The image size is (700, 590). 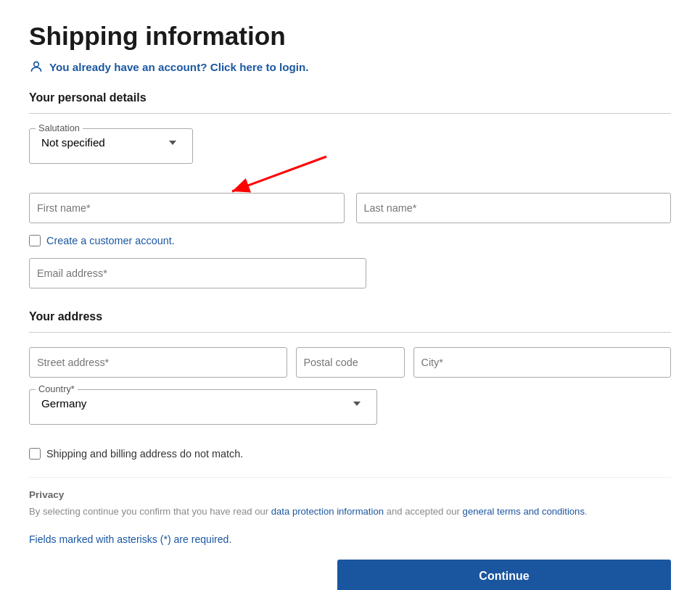 I want to click on terms-link: general terms and conditions, so click(x=524, y=512).